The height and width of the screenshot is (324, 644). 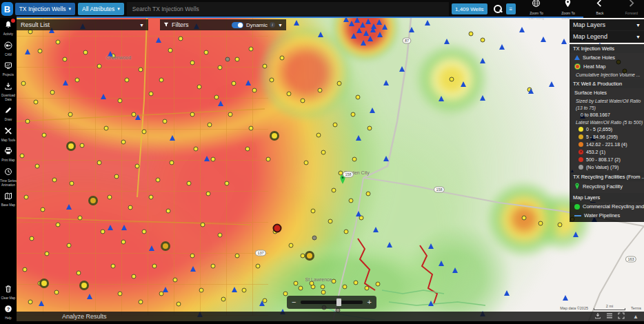 What do you see at coordinates (470, 9) in the screenshot?
I see `wells-count-badge: 1,409 Wells` at bounding box center [470, 9].